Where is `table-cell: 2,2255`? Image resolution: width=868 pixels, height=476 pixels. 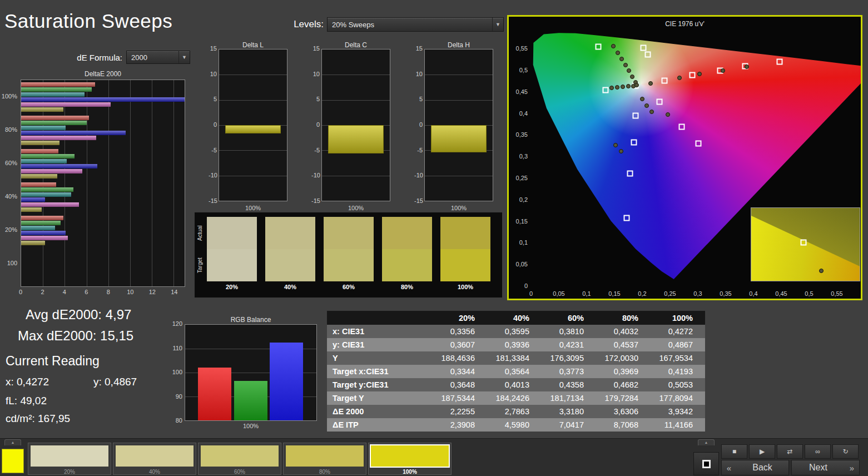 table-cell: 2,2255 is located at coordinates (460, 411).